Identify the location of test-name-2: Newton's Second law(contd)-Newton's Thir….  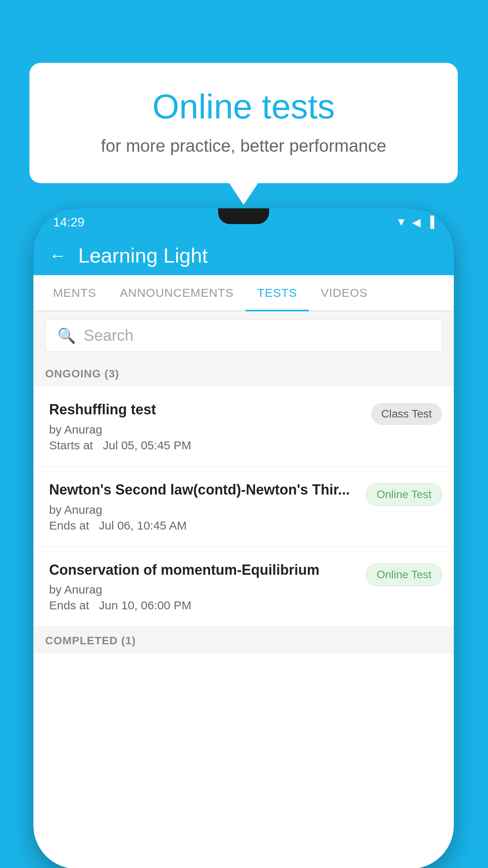
(204, 490).